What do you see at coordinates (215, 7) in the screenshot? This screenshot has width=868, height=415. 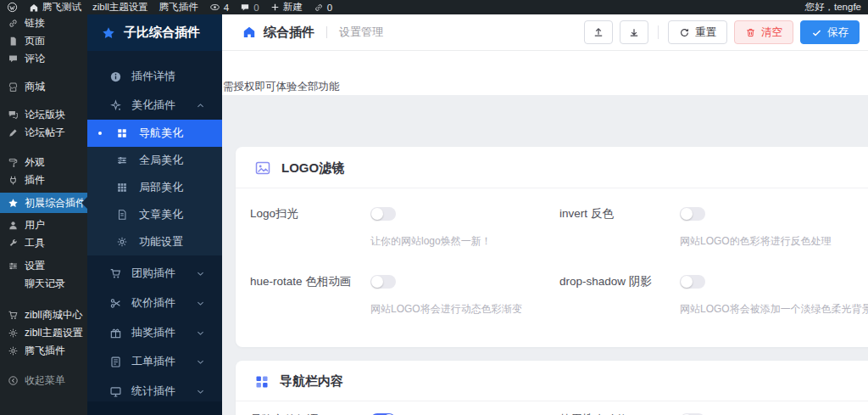 I see `eye-icon` at bounding box center [215, 7].